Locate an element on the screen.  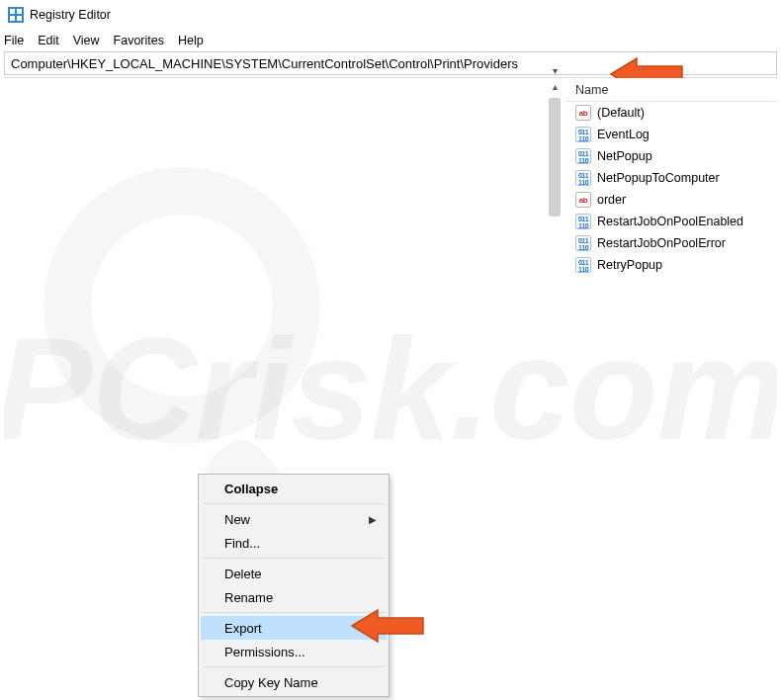
menu-view: View is located at coordinates (87, 41).